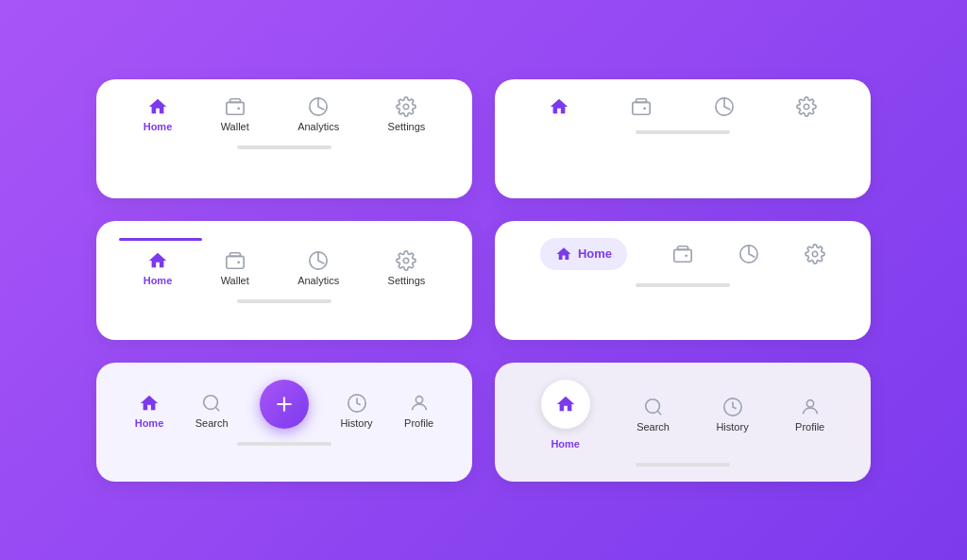  I want to click on nav-item-home-5: Home, so click(149, 411).